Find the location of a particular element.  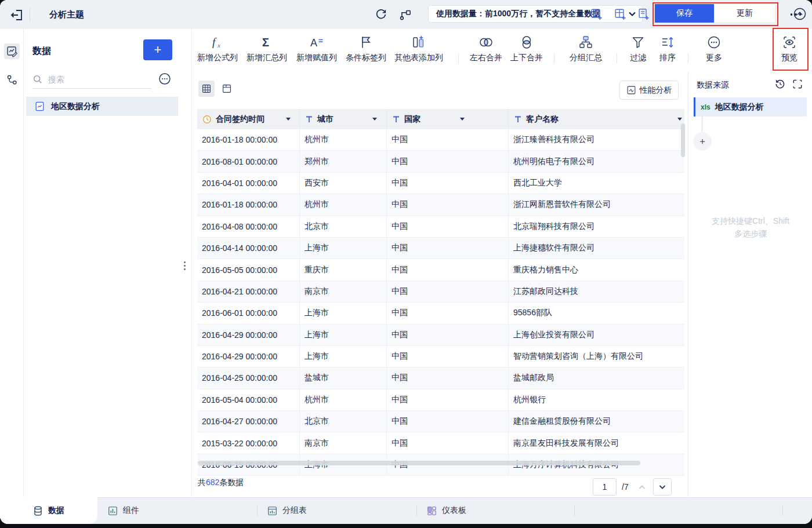

text-type-icon is located at coordinates (309, 119).